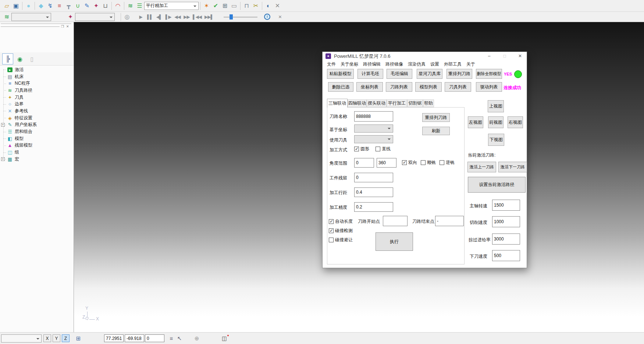  What do you see at coordinates (280, 17) in the screenshot?
I see `sim-toolbar-close-icon: ✕` at bounding box center [280, 17].